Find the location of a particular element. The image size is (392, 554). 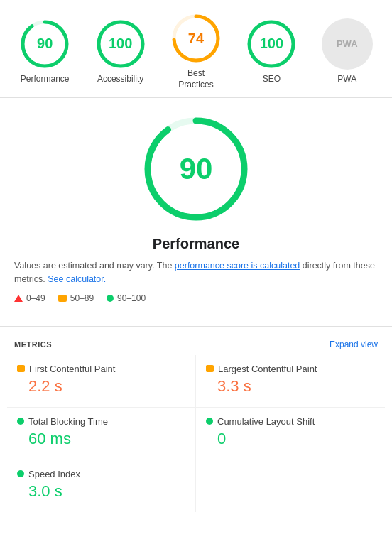

expand-view-button: Expand view is located at coordinates (354, 344).